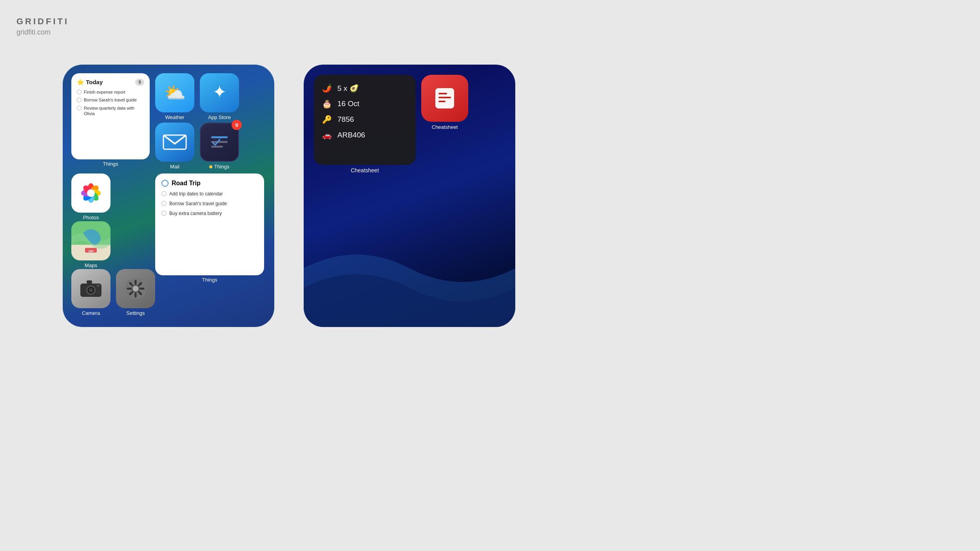  I want to click on road-trip-widget: Road Trip Add trip dates to calendar Bor…, so click(210, 224).